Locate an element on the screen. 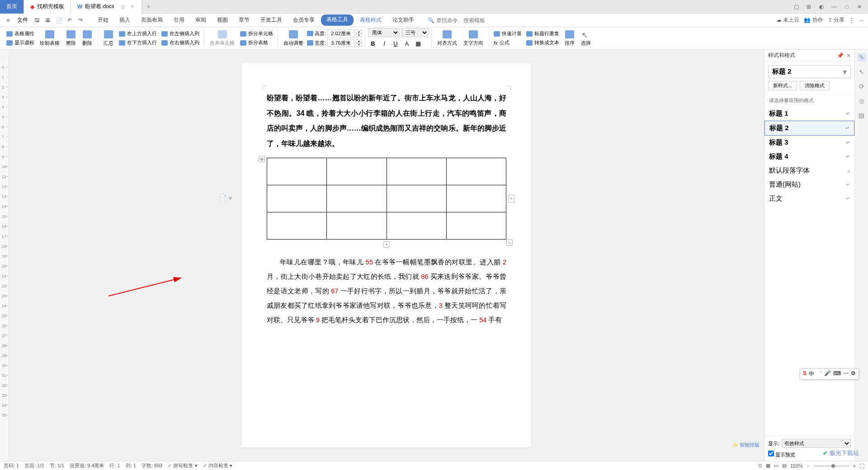 This screenshot has height=470, width=868. text-direction-button: 文字方向 is located at coordinates (473, 38).